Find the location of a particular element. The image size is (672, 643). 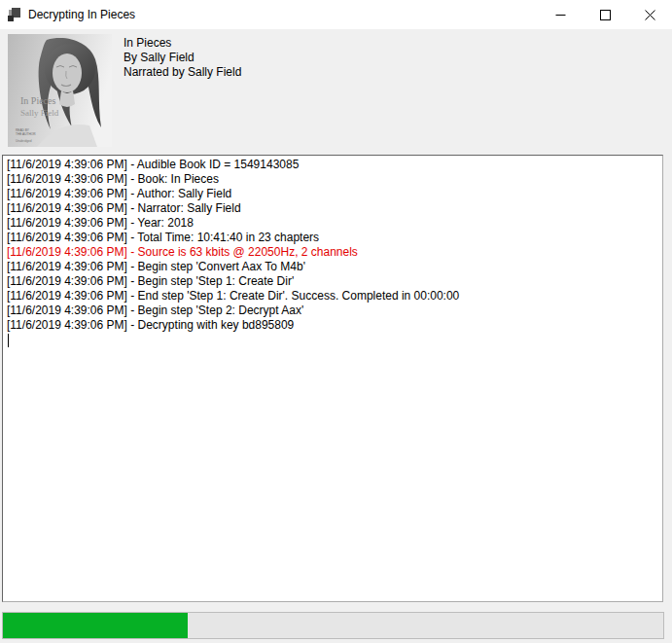

app-icon is located at coordinates (15, 15).